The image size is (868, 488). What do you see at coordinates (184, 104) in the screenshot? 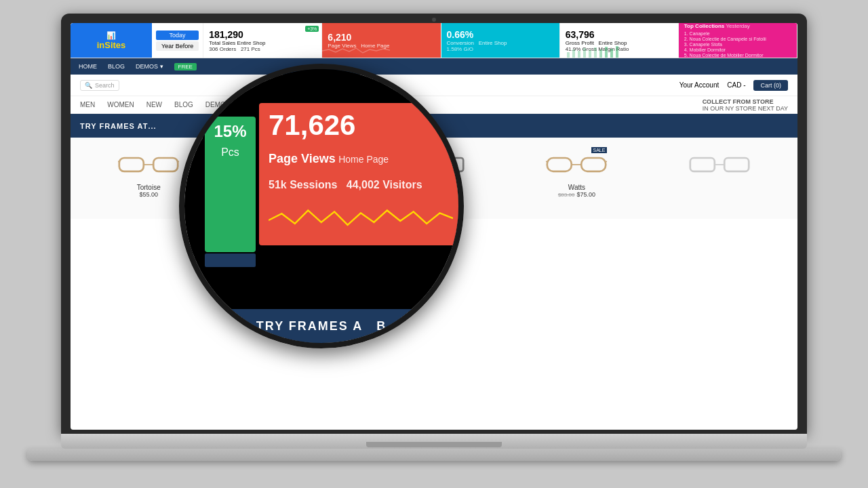
I see `nav-blog2: BLOG` at bounding box center [184, 104].